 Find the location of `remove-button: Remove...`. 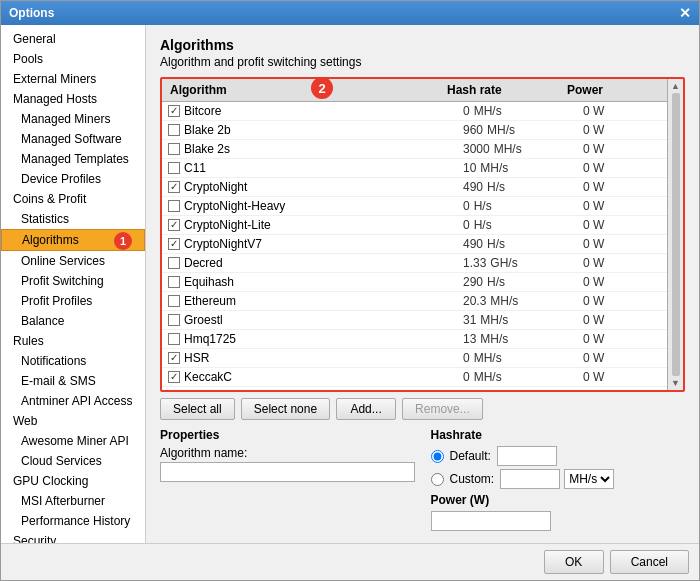

remove-button: Remove... is located at coordinates (442, 409).